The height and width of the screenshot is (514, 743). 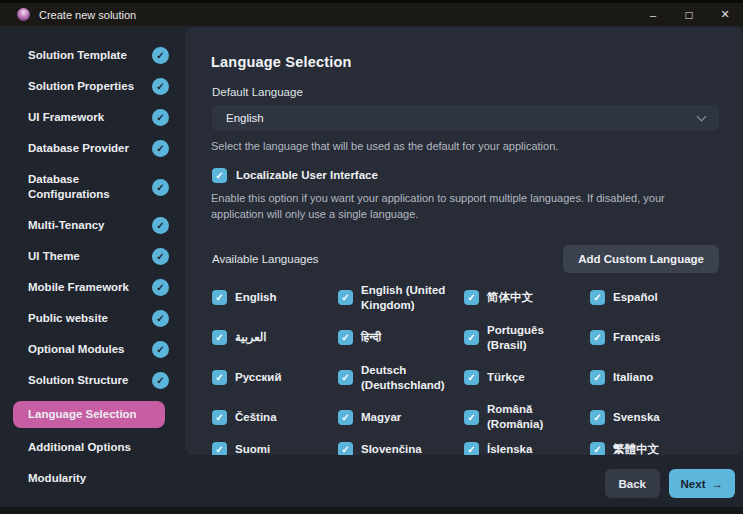 I want to click on default-language-help: Select the language that will be used as…, so click(x=465, y=147).